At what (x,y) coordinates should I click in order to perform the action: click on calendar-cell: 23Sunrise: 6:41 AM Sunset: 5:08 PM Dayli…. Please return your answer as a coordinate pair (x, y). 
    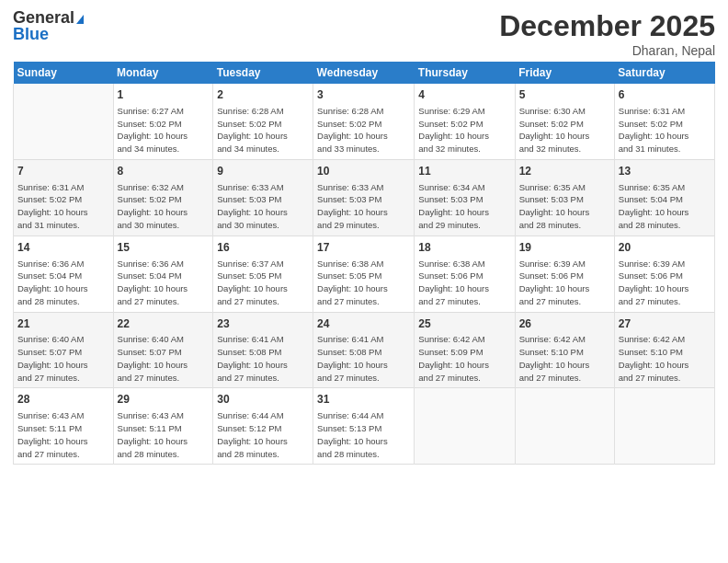
    Looking at the image, I should click on (263, 350).